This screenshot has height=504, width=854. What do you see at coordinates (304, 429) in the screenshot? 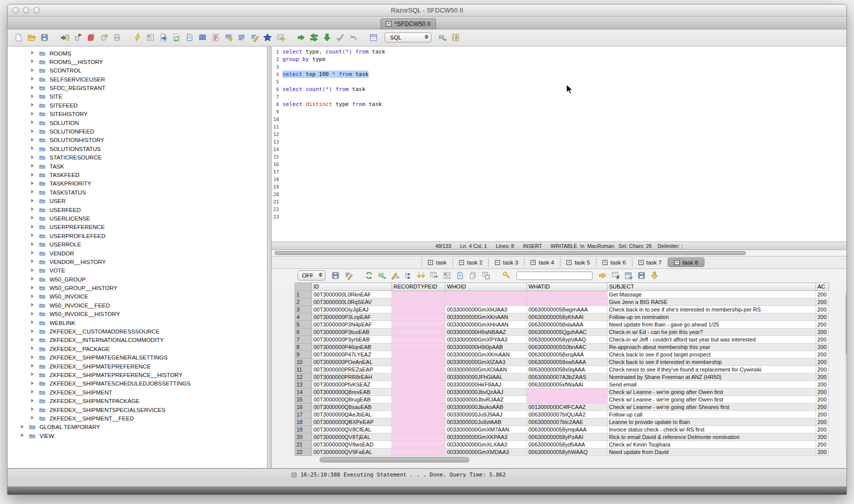
I see `row-number-cell: 19` at bounding box center [304, 429].